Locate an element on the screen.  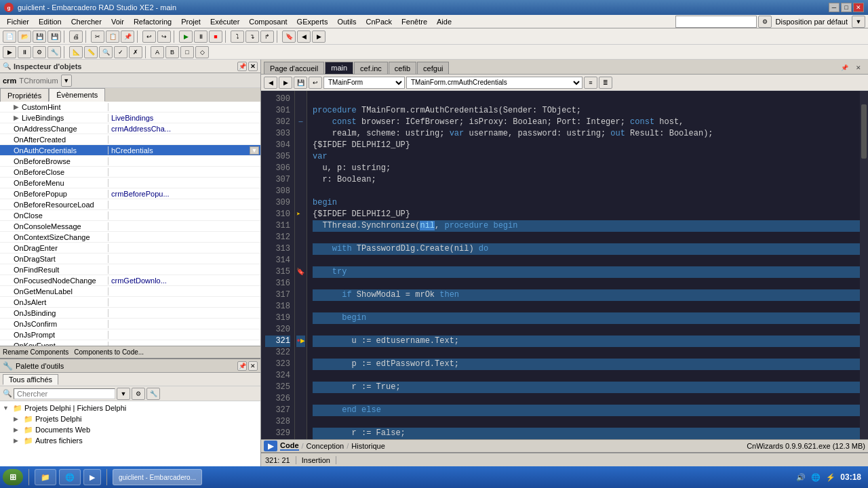
prop-row-onbeforeclose: OnBeforeClose is located at coordinates (130, 172).